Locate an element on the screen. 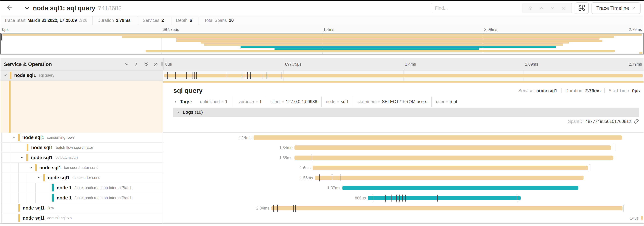  tag-item: client=127.0.0.1:59936 is located at coordinates (294, 102).